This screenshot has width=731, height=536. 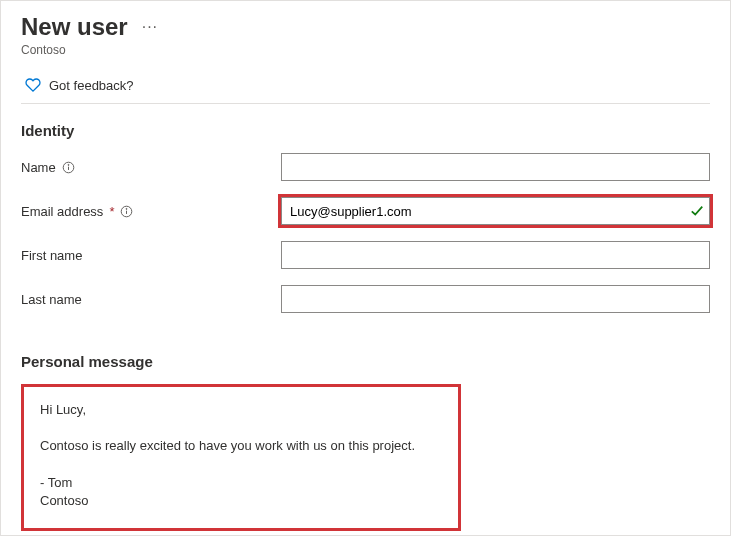 I want to click on email-input, so click(x=496, y=211).